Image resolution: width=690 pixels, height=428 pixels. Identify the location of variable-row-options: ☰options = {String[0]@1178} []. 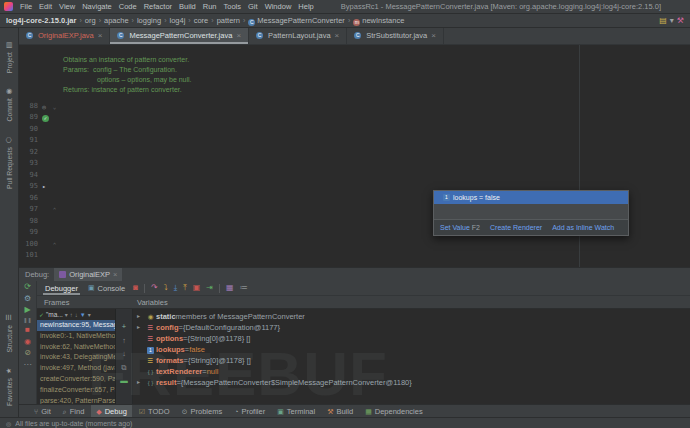
(412, 338).